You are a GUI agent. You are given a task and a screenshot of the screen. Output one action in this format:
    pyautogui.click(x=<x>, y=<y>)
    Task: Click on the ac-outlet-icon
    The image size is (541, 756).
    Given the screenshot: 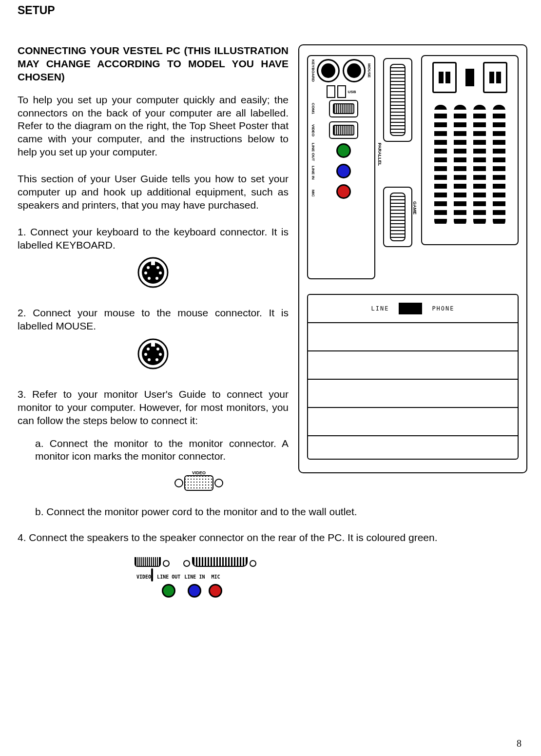 What is the action you would take?
    pyautogui.click(x=444, y=78)
    